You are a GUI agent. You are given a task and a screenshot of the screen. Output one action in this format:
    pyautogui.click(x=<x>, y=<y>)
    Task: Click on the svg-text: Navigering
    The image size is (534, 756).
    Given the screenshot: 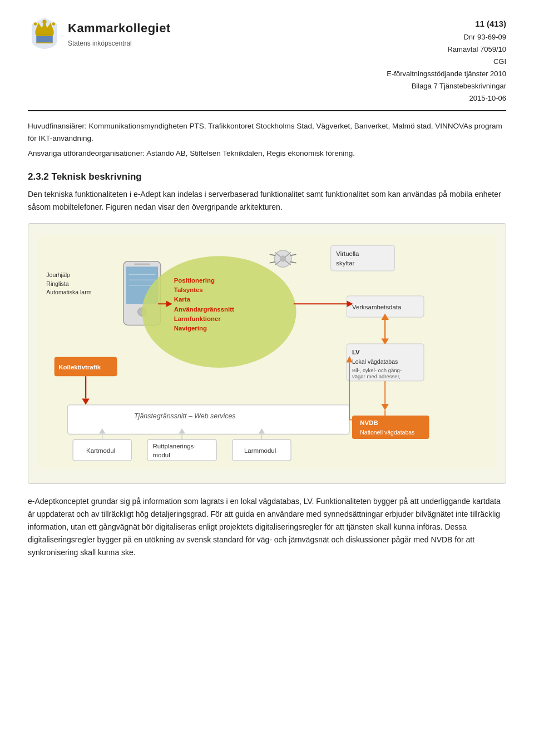 What is the action you would take?
    pyautogui.click(x=190, y=328)
    